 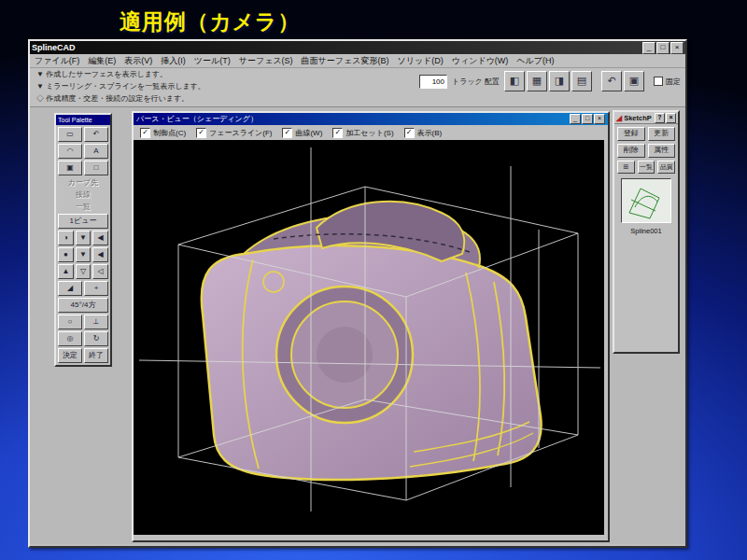 I want to click on viewport-checkbox-2: ✓曲線(W), so click(x=303, y=133).